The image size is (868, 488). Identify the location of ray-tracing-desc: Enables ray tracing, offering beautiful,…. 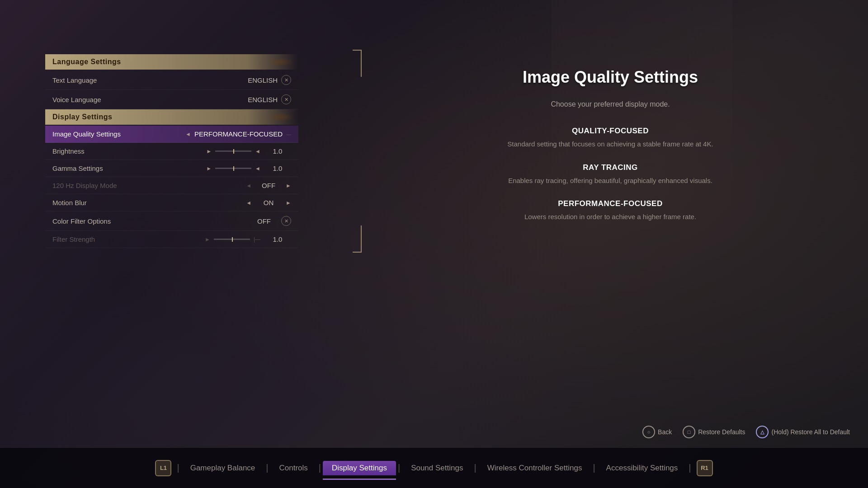
(610, 181).